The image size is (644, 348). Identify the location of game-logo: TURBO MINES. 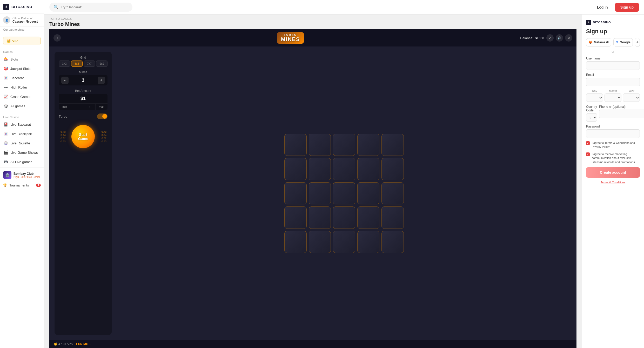
(290, 38).